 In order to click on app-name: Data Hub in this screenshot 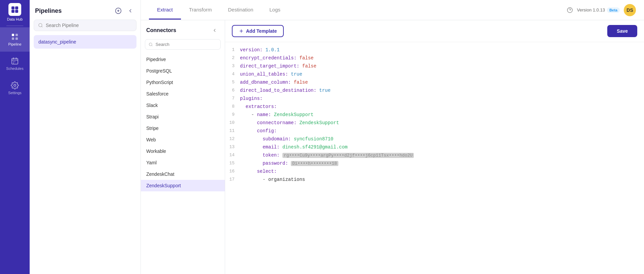, I will do `click(15, 19)`.